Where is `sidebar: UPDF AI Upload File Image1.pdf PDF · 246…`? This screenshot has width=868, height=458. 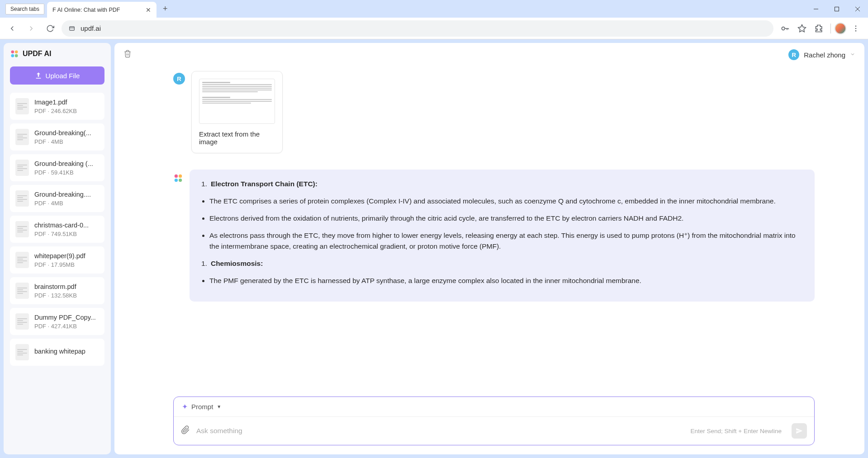 sidebar: UPDF AI Upload File Image1.pdf PDF · 246… is located at coordinates (57, 249).